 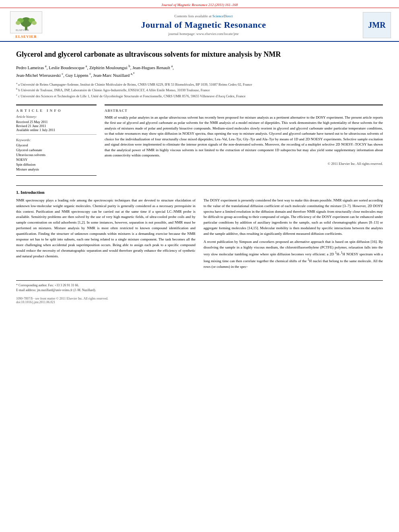 What do you see at coordinates (26, 23) in the screenshot?
I see `elsevier-tree-icon: ELSEVIER` at bounding box center [26, 23].